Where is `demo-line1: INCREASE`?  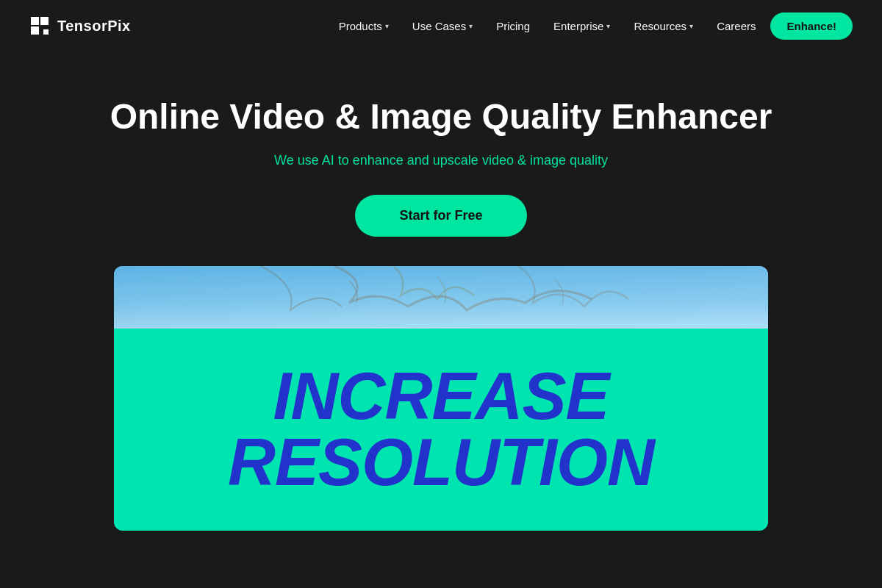 demo-line1: INCREASE is located at coordinates (441, 396).